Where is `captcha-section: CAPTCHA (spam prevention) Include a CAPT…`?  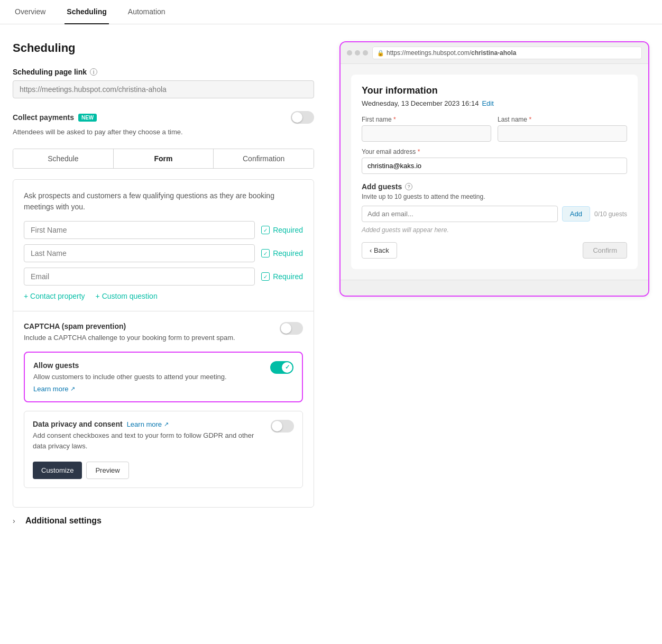 captcha-section: CAPTCHA (spam prevention) Include a CAPT… is located at coordinates (163, 332).